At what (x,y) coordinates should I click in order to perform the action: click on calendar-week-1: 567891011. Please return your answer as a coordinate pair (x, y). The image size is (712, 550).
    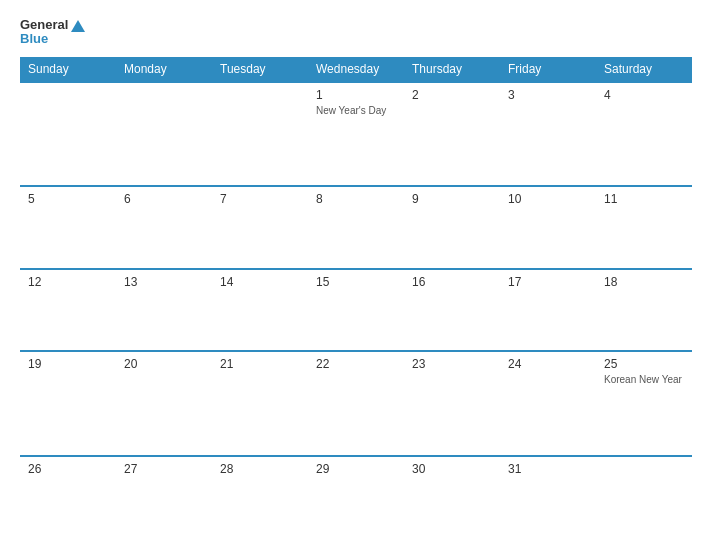
    Looking at the image, I should click on (356, 227).